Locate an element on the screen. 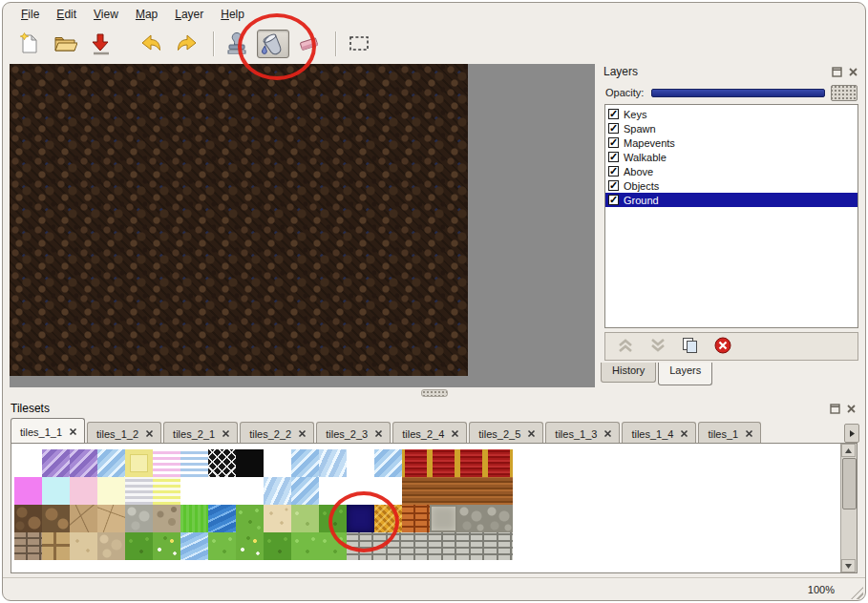 The width and height of the screenshot is (868, 603). tileset-tab-tiles_1_1: tiles_1_1 is located at coordinates (48, 430).